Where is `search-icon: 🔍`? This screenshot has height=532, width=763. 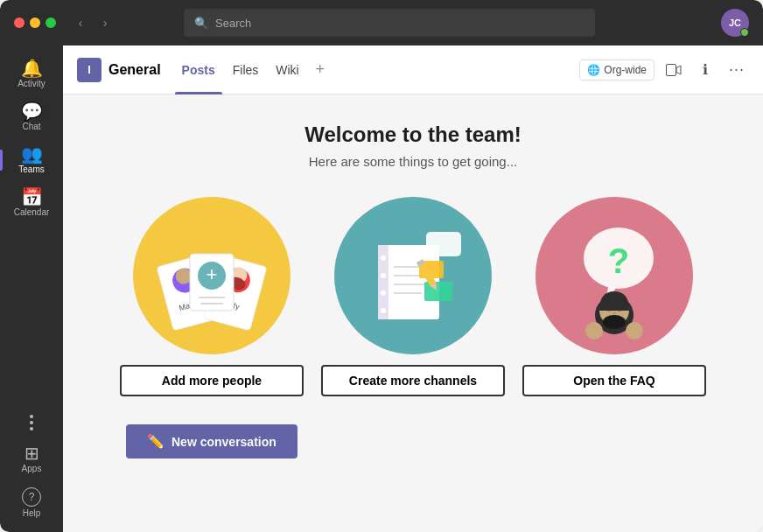
search-icon: 🔍 is located at coordinates (201, 23).